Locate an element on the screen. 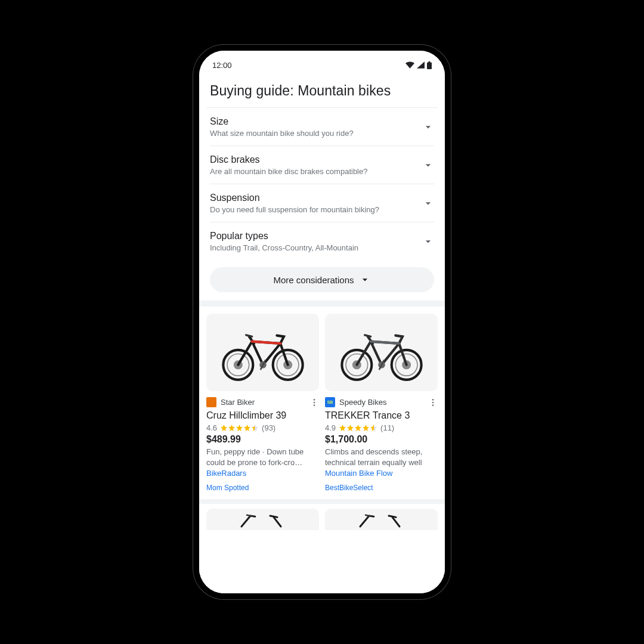 This screenshot has height=644, width=644. source-link: Mountain Bike Flow is located at coordinates (382, 473).